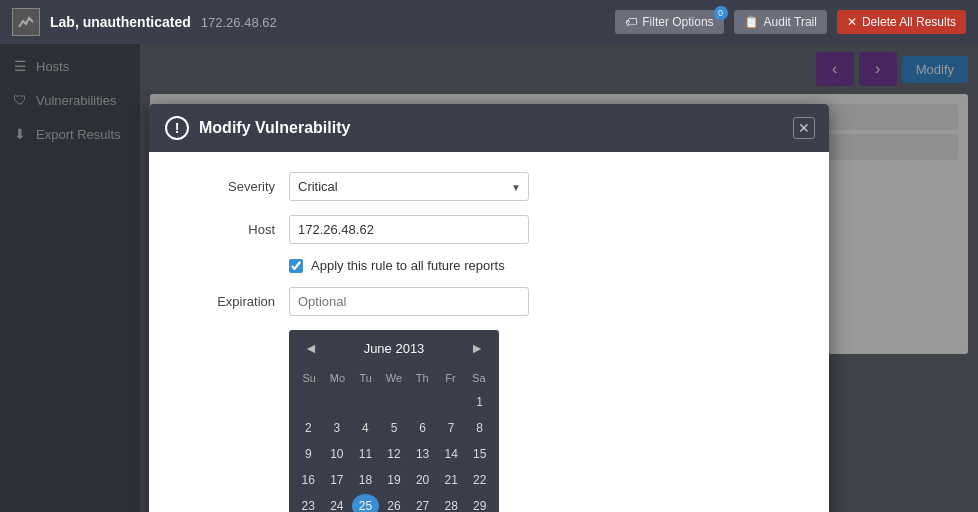 Image resolution: width=978 pixels, height=512 pixels. What do you see at coordinates (366, 480) in the screenshot?
I see `calendar-day: 18` at bounding box center [366, 480].